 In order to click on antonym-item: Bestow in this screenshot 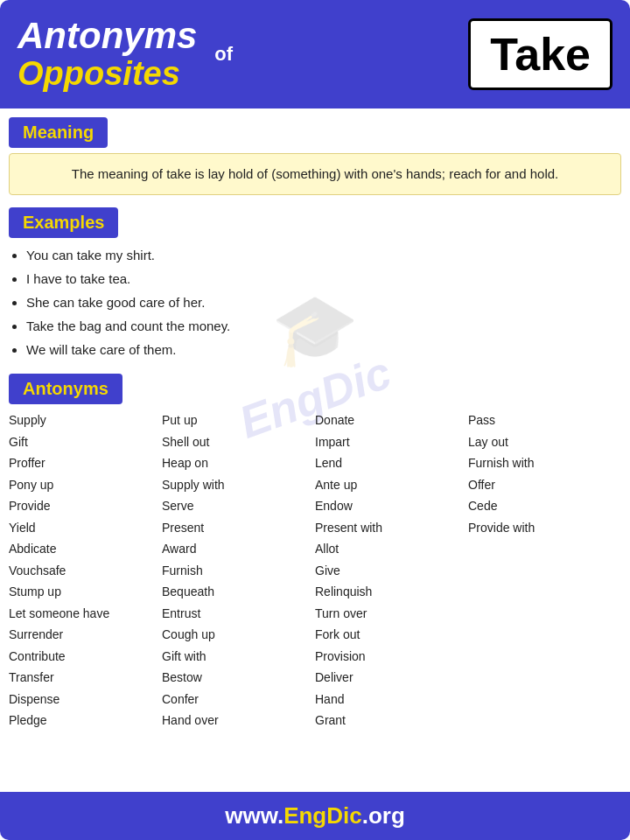, I will do `click(238, 677)`.